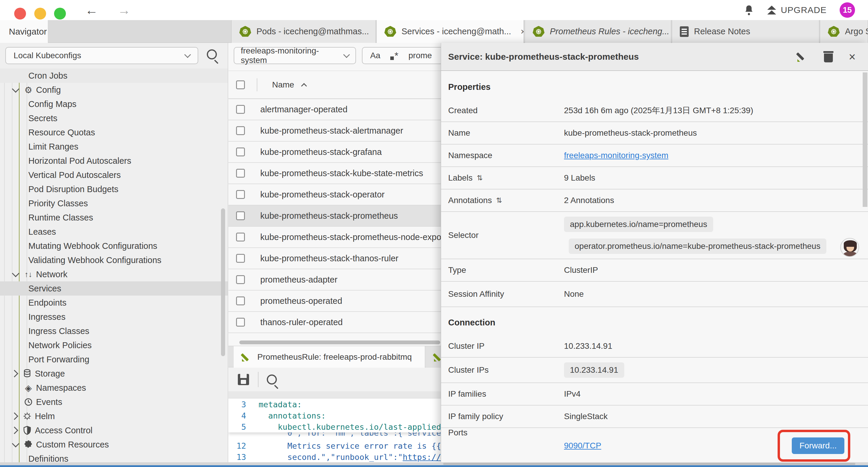 The width and height of the screenshot is (868, 467). What do you see at coordinates (114, 274) in the screenshot?
I see `sidebar-item-network: ↑↓Network` at bounding box center [114, 274].